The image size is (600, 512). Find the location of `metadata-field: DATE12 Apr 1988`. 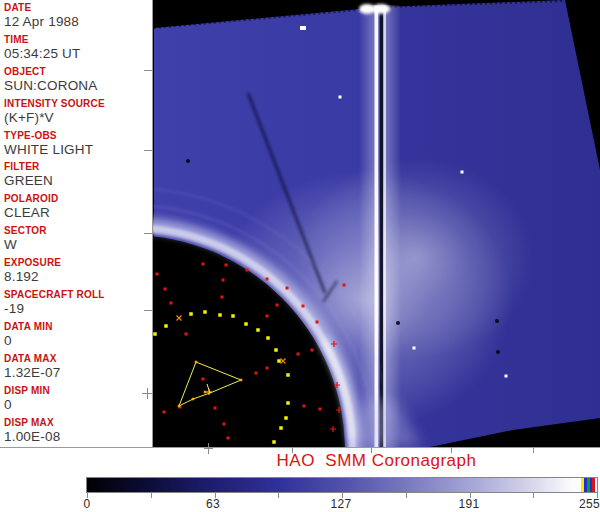

metadata-field: DATE12 Apr 1988 is located at coordinates (76, 16).